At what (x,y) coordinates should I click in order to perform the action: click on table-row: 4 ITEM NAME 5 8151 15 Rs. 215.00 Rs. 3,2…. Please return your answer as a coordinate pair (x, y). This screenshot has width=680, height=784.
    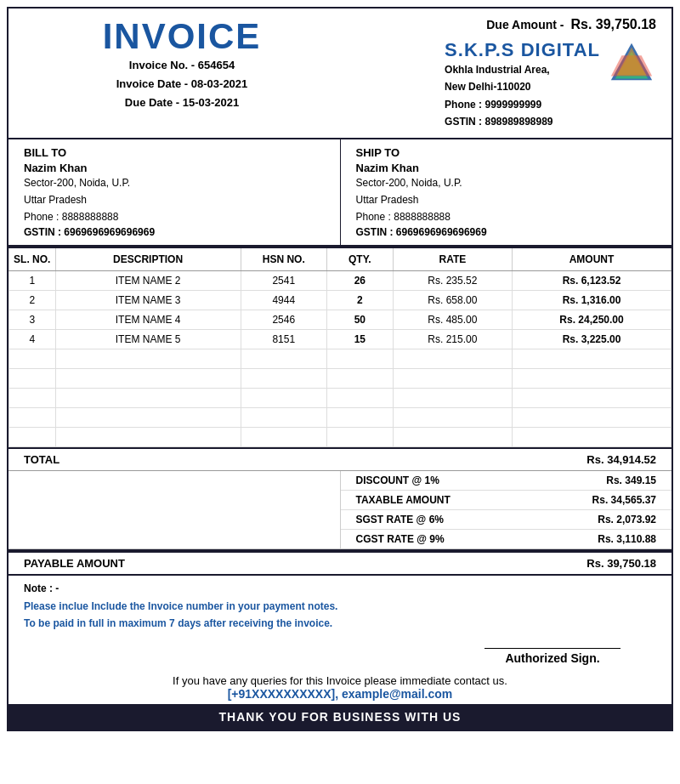
    Looking at the image, I should click on (340, 338).